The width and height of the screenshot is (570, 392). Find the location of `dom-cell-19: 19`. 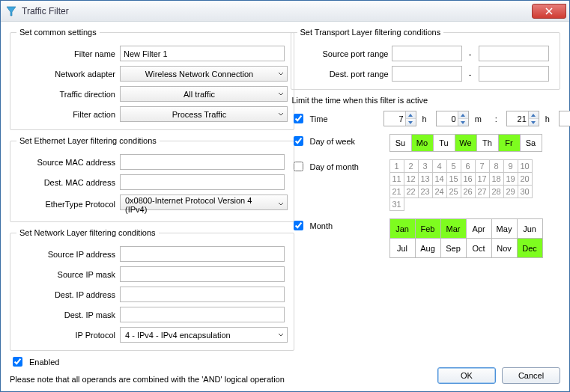

dom-cell-19: 19 is located at coordinates (511, 179).